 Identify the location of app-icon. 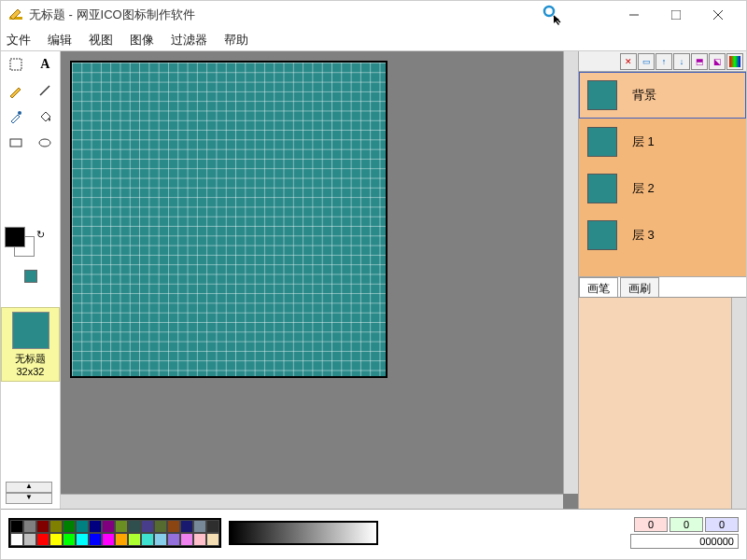
(16, 15).